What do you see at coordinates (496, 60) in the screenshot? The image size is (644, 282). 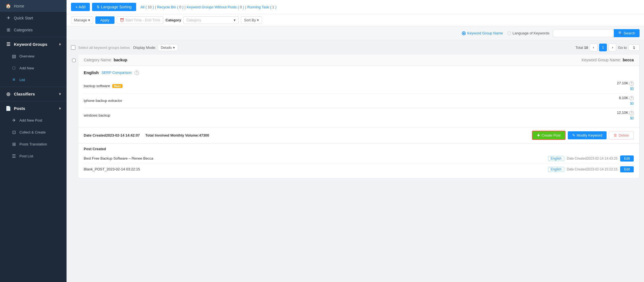 I see `card-header-right: Keyword Group Name: becca` at bounding box center [496, 60].